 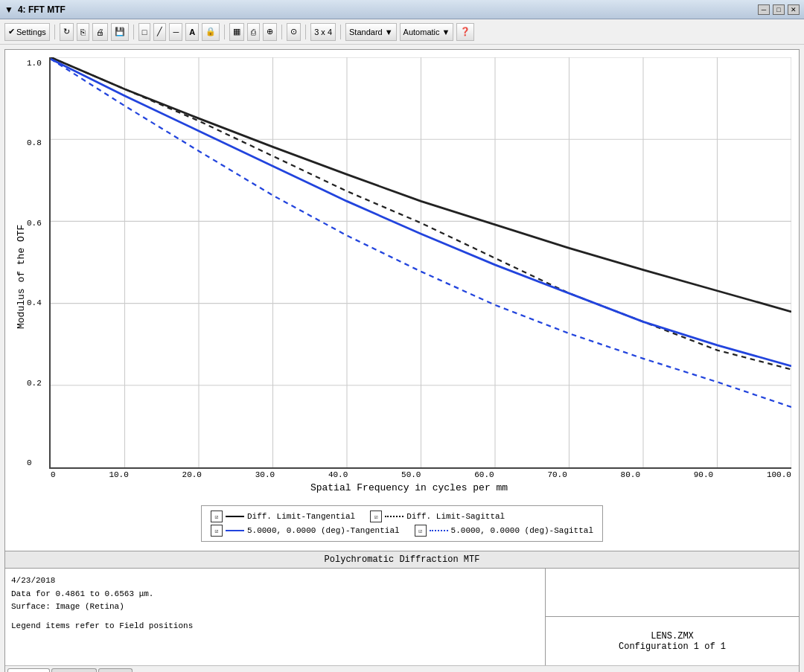 What do you see at coordinates (504, 531) in the screenshot?
I see `legend-item-4: ☑ 5.0000, 0.0000 (deg)-Sagittal` at bounding box center [504, 531].